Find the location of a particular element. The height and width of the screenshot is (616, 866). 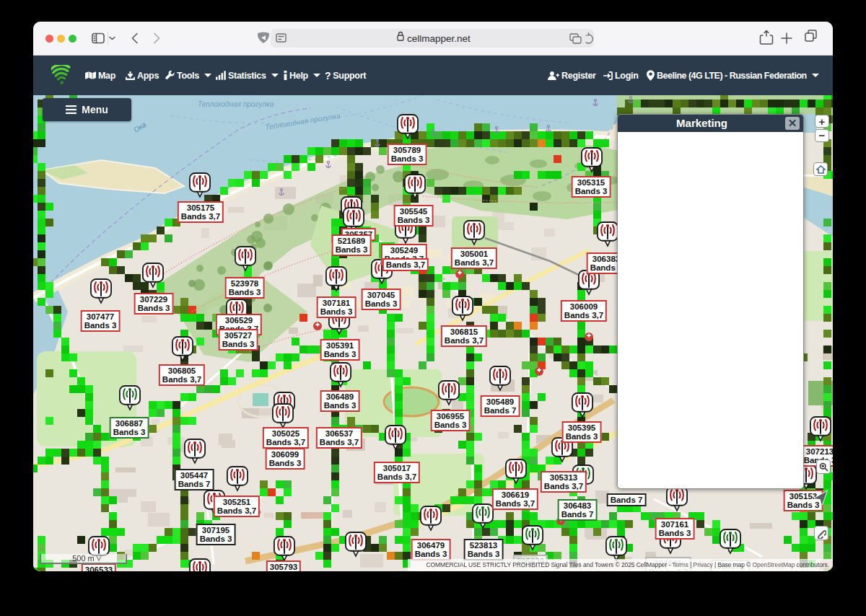

svg-text: Теплоходная прогулка is located at coordinates (236, 104).